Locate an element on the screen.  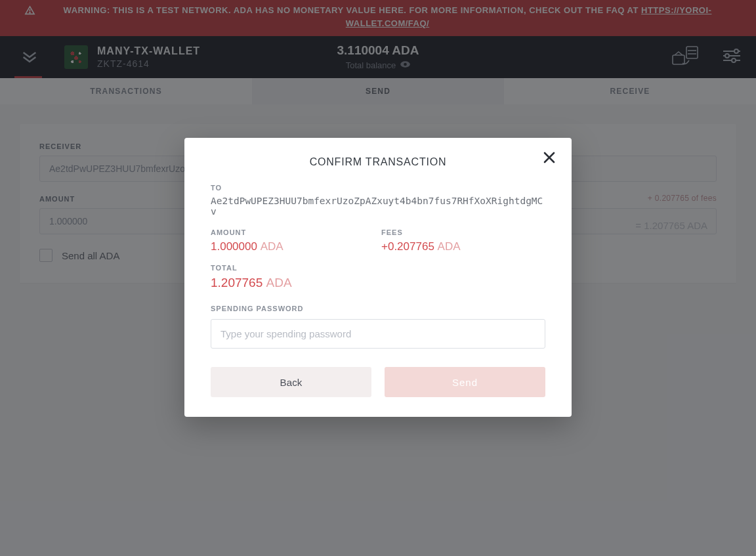
modal-amount-value: 1.000000 ADA is located at coordinates (293, 247).